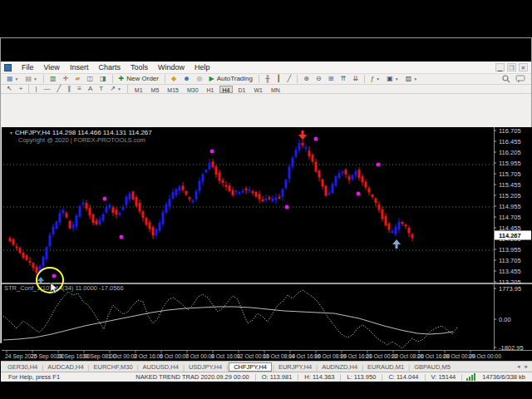  Describe the element at coordinates (121, 79) in the screenshot. I see `new-order-glyph: ✚` at that location.